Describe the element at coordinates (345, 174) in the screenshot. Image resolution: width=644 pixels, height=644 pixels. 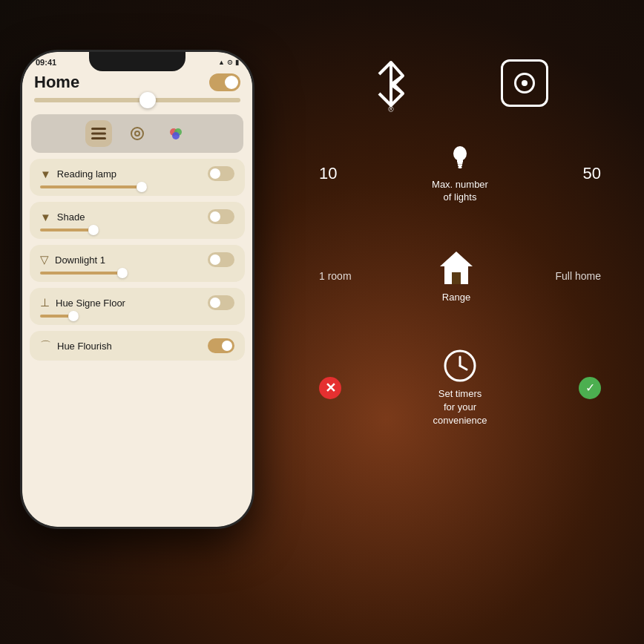
I see `lights-min: 10` at that location.